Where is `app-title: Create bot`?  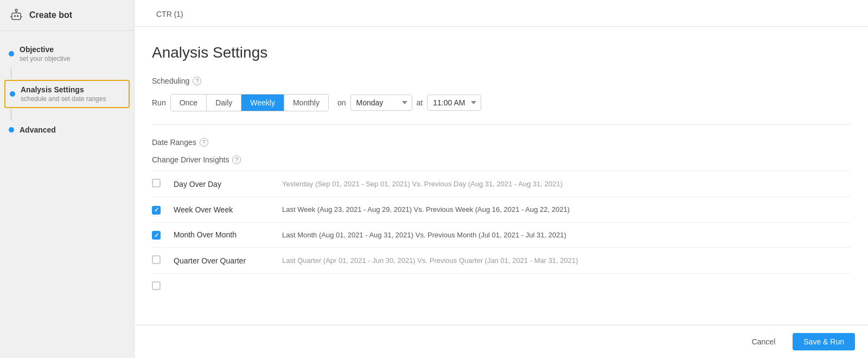
app-title: Create bot is located at coordinates (51, 15).